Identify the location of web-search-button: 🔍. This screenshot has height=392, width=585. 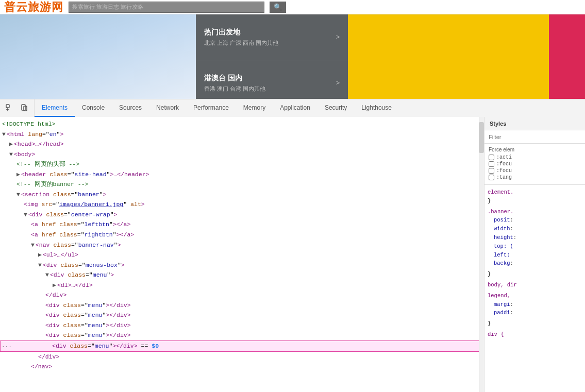
(278, 7).